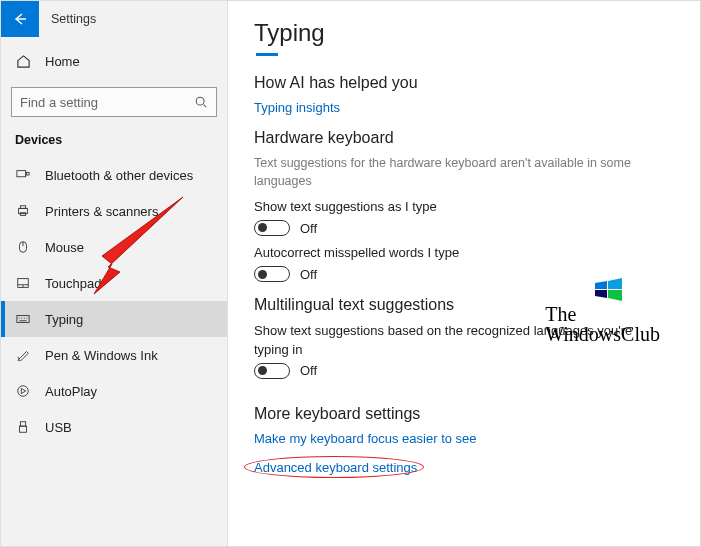 This screenshot has width=701, height=547. Describe the element at coordinates (114, 19) in the screenshot. I see `topbar: Settings` at that location.